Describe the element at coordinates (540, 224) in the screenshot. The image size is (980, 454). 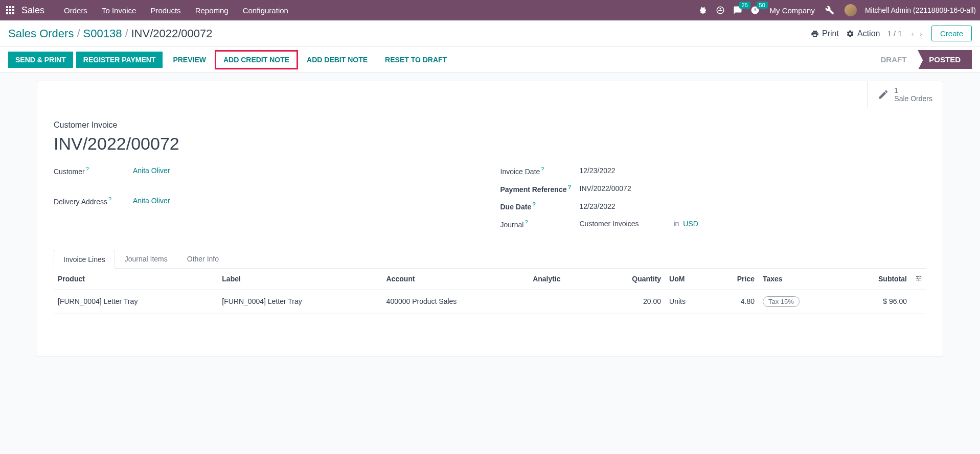
I see `journal-label: Journal?` at that location.